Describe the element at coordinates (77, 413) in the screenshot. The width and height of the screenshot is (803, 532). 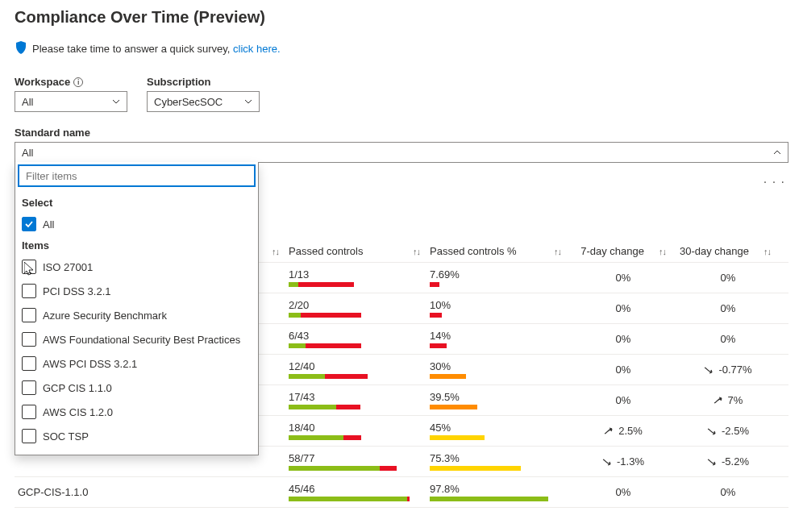
I see `filter-option-label: AWS CIS 1.2.0` at that location.